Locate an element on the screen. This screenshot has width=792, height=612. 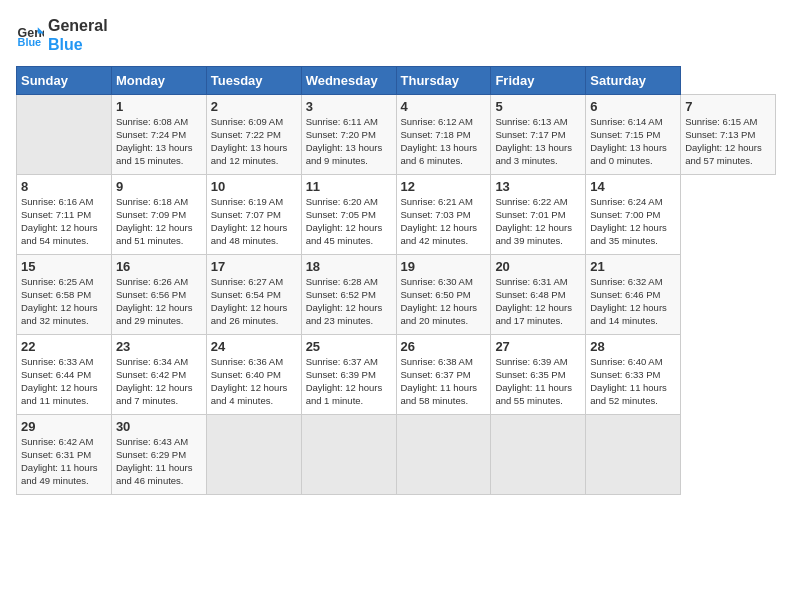
cell-daylight: Daylight: 12 hours and 39 minutes. is located at coordinates (534, 234).